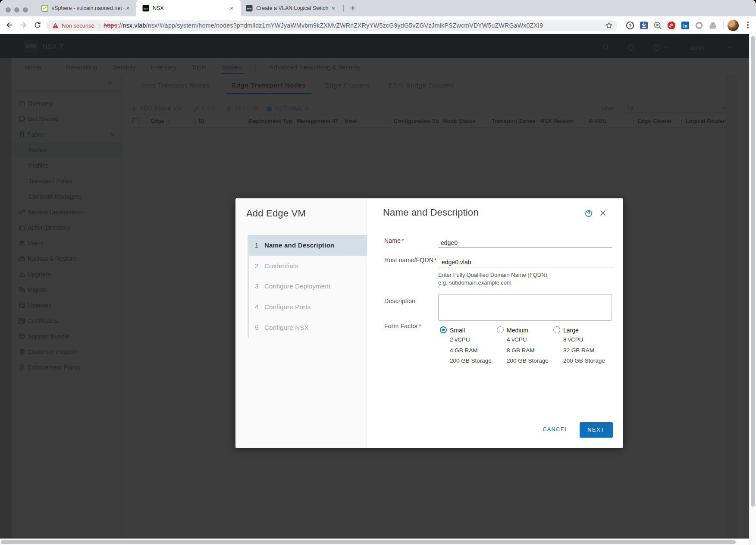 This screenshot has height=545, width=756. What do you see at coordinates (285, 328) in the screenshot?
I see `step-label: Configure NSX` at bounding box center [285, 328].